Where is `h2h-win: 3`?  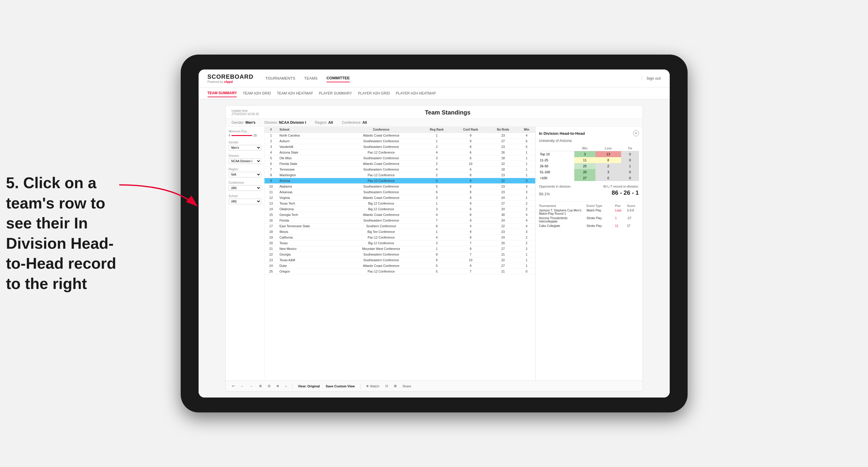
h2h-win: 3 is located at coordinates (585, 154).